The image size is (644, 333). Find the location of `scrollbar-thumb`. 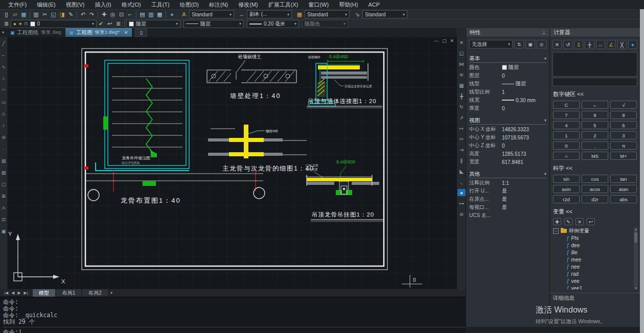

scrollbar-thumb is located at coordinates (636, 237).